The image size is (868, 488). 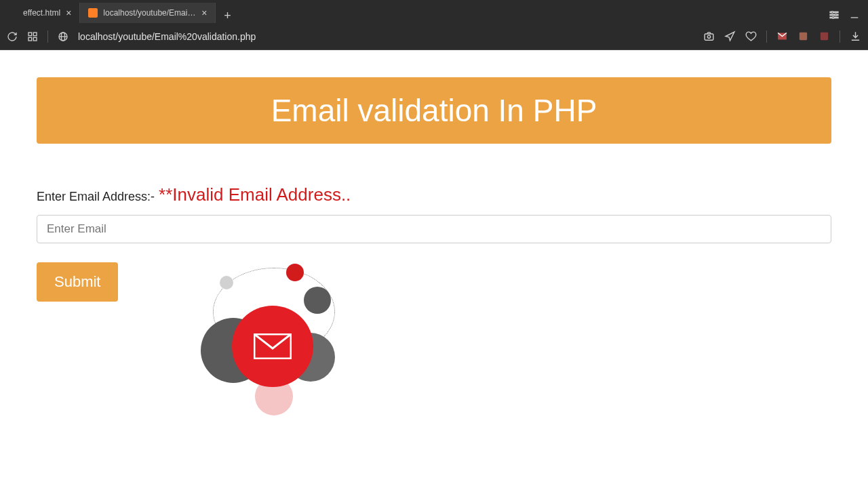 What do you see at coordinates (273, 346) in the screenshot?
I see `mail-icon` at bounding box center [273, 346].